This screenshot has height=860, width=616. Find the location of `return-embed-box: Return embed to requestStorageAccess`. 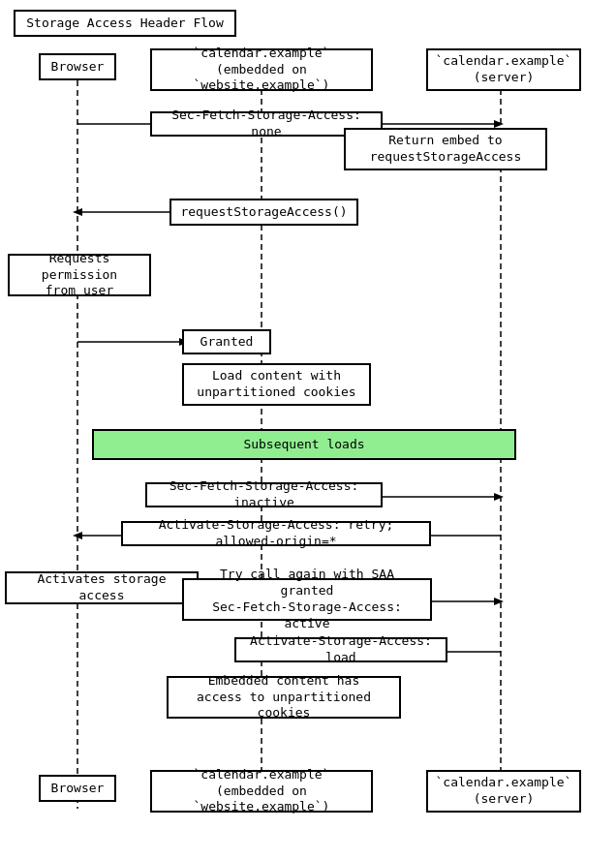

return-embed-box: Return embed to requestStorageAccess is located at coordinates (446, 149).